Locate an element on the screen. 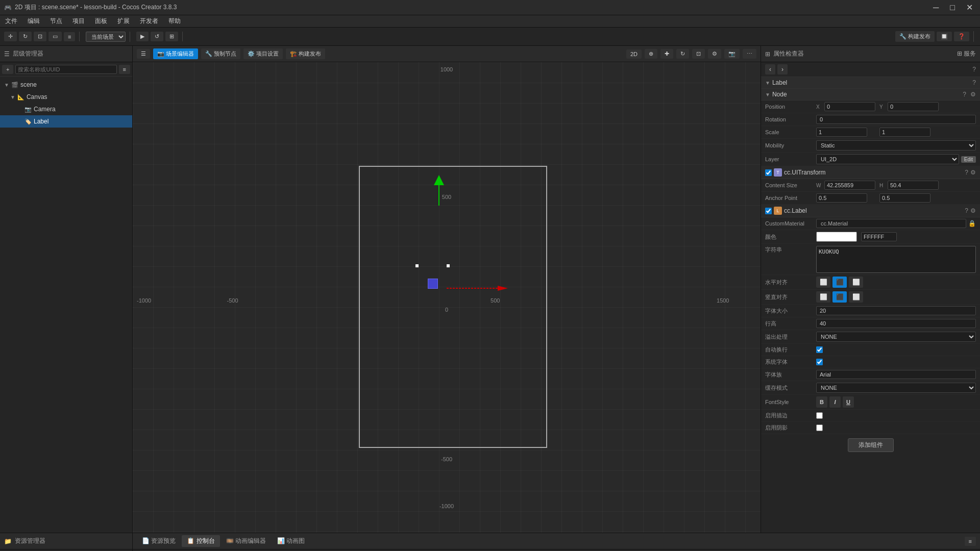  menu-extend: 扩展 is located at coordinates (124, 21).